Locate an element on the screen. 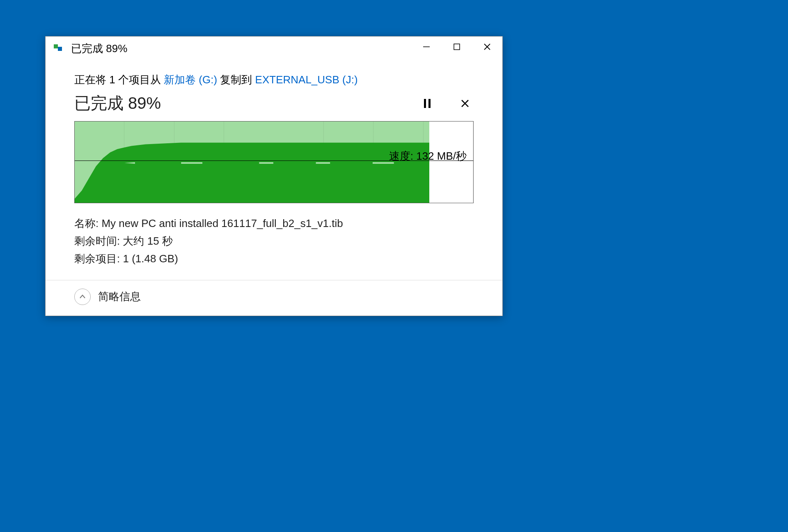 The width and height of the screenshot is (788, 532). window-title: 已完成 89% is located at coordinates (99, 48).